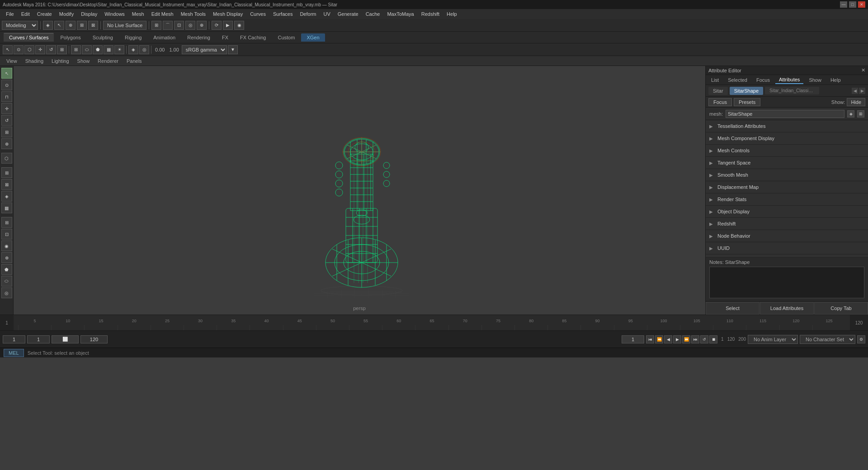  What do you see at coordinates (787, 175) in the screenshot?
I see `section-smooth-header: ▶ Smooth Mesh` at bounding box center [787, 175].